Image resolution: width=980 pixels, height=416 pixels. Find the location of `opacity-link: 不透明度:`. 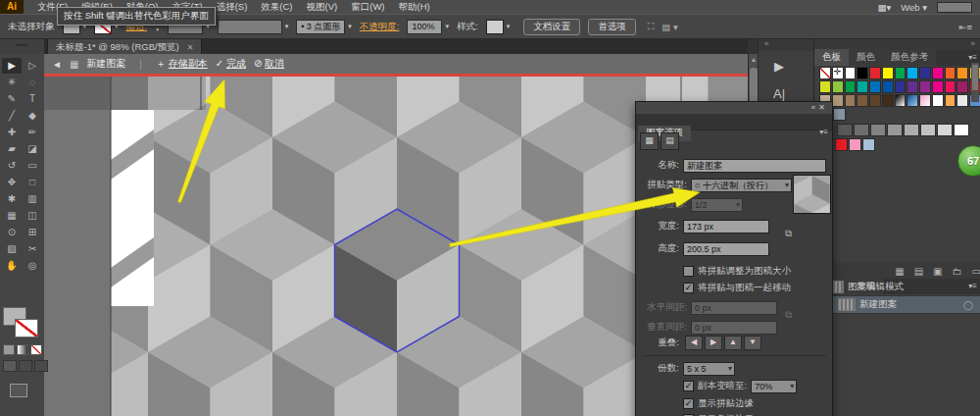

opacity-link: 不透明度: is located at coordinates (380, 27).